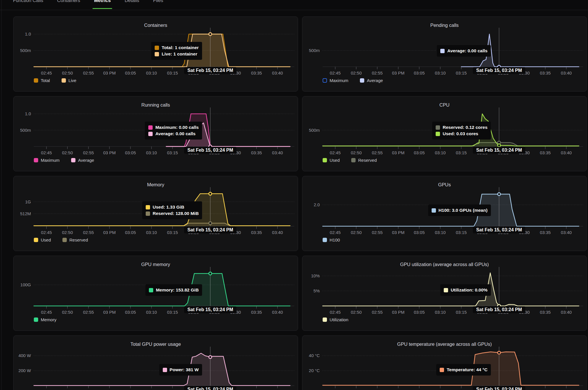 The image size is (588, 390). Describe the element at coordinates (1, 195) in the screenshot. I see `page-left-border` at that location.